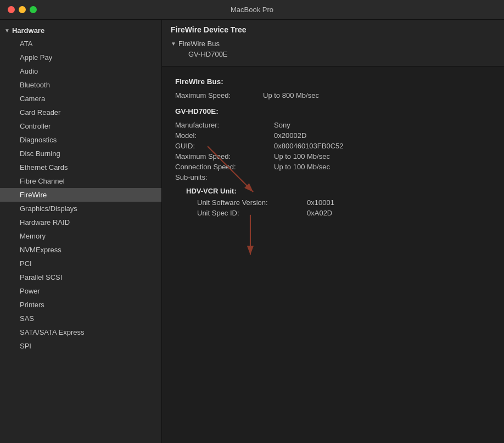  What do you see at coordinates (290, 135) in the screenshot?
I see `detail-value: 0x20002D` at bounding box center [290, 135].